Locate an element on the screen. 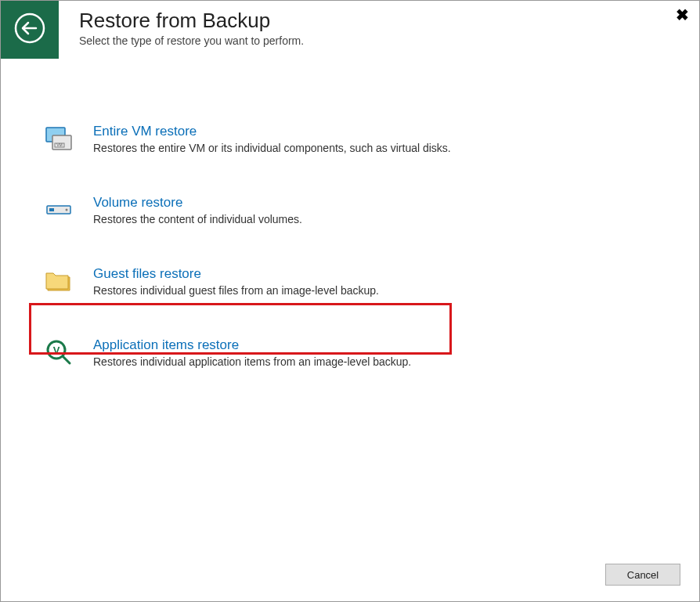 The width and height of the screenshot is (700, 602). option-title: Entire VM restore is located at coordinates (272, 132).